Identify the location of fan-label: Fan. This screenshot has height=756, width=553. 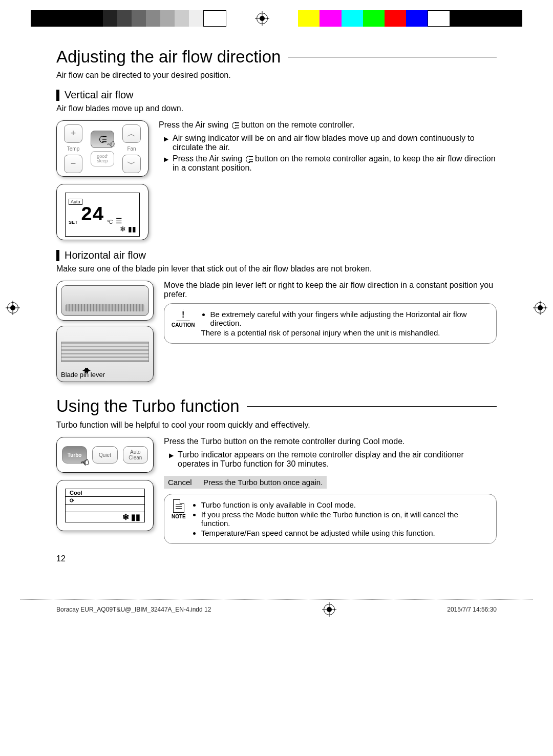
(131, 149).